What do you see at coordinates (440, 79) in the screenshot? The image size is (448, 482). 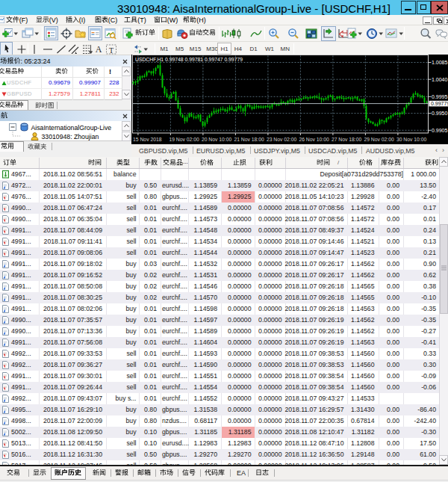 I see `svg-text: 1.0040` at bounding box center [440, 79].